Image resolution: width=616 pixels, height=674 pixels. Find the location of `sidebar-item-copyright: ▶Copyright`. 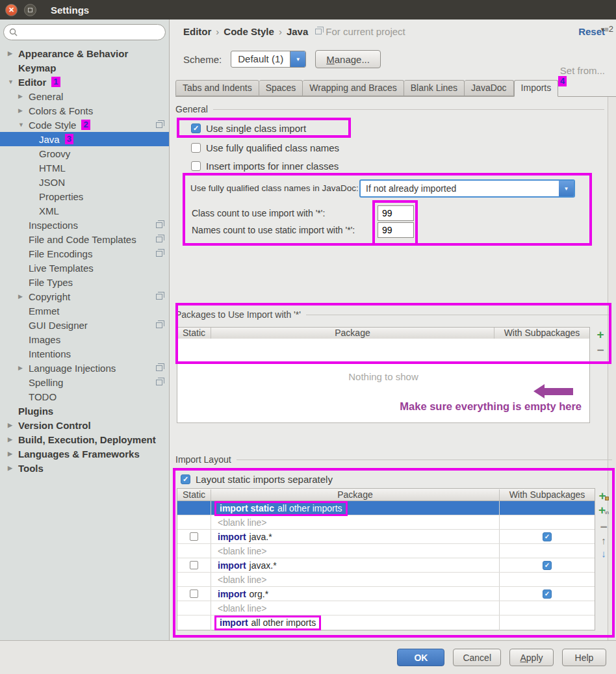

sidebar-item-copyright: ▶Copyright is located at coordinates (84, 296).